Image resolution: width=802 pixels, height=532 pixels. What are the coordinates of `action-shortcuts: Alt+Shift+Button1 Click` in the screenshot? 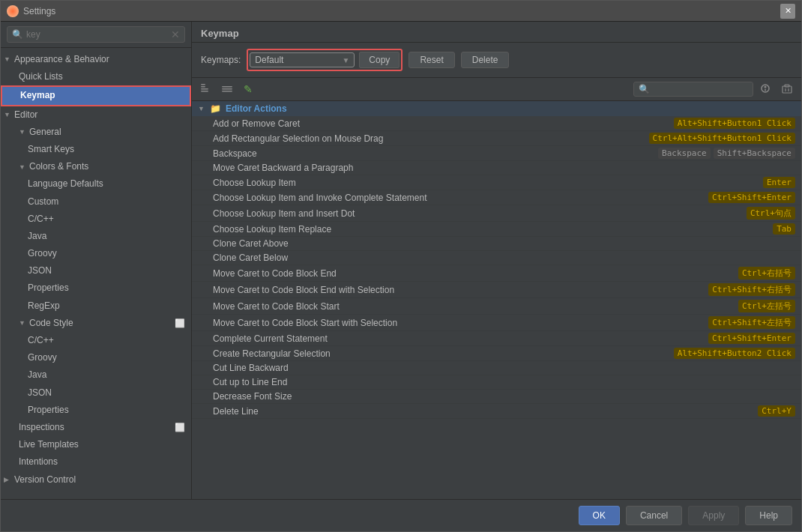 It's located at (735, 123).